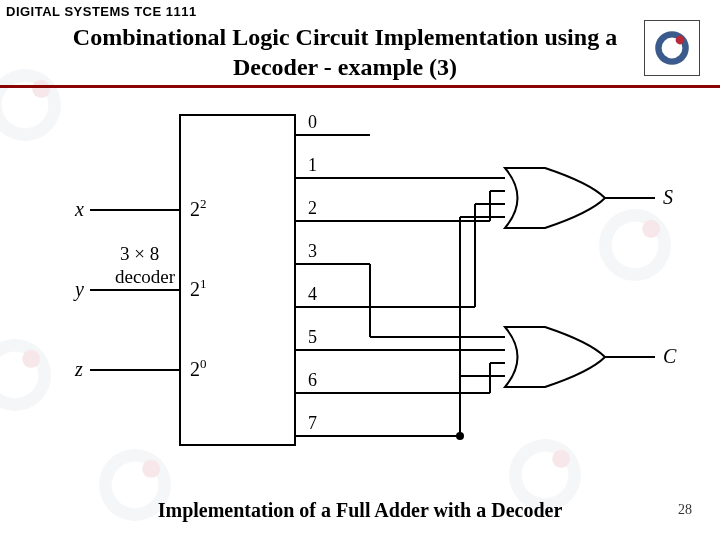 This screenshot has width=720, height=540. I want to click on out-2: 2, so click(312, 208).